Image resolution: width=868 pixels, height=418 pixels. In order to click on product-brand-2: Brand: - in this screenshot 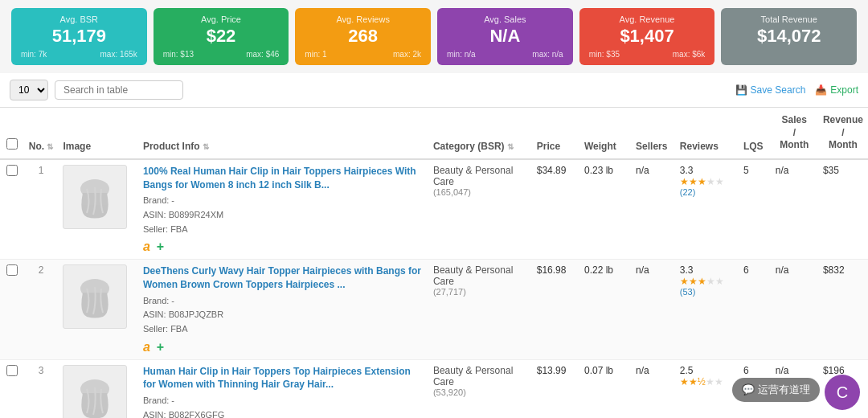, I will do `click(283, 301)`.